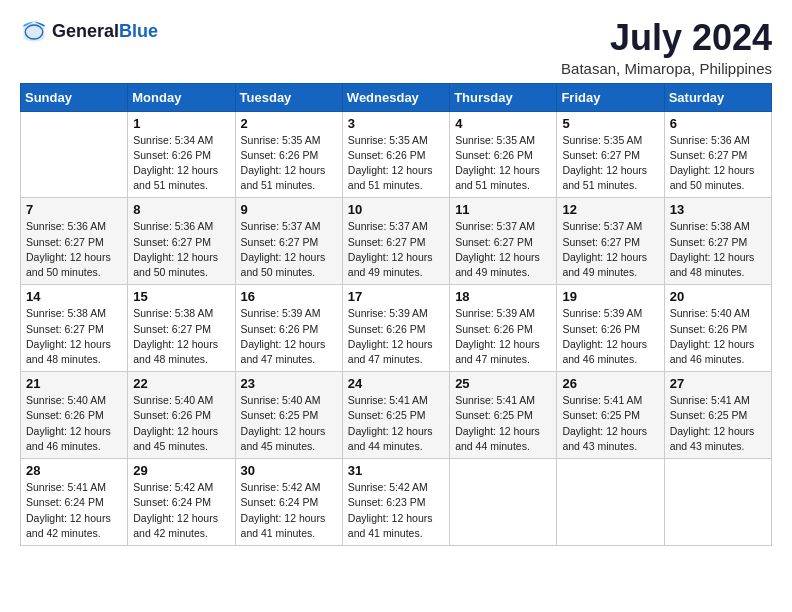 This screenshot has width=792, height=612. What do you see at coordinates (396, 210) in the screenshot?
I see `day-number: 10` at bounding box center [396, 210].